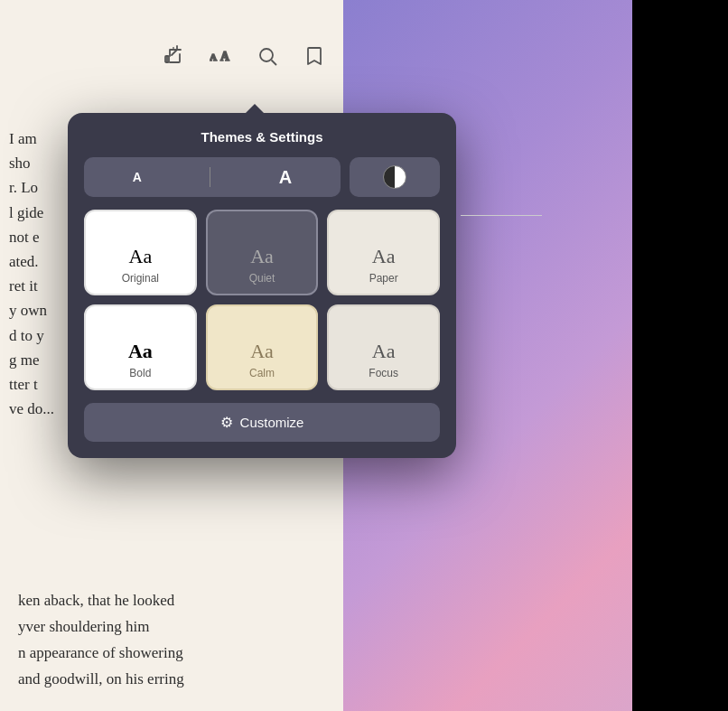 Image resolution: width=728 pixels, height=711 pixels. Describe the element at coordinates (395, 177) in the screenshot. I see `display-mode-icon` at that location.